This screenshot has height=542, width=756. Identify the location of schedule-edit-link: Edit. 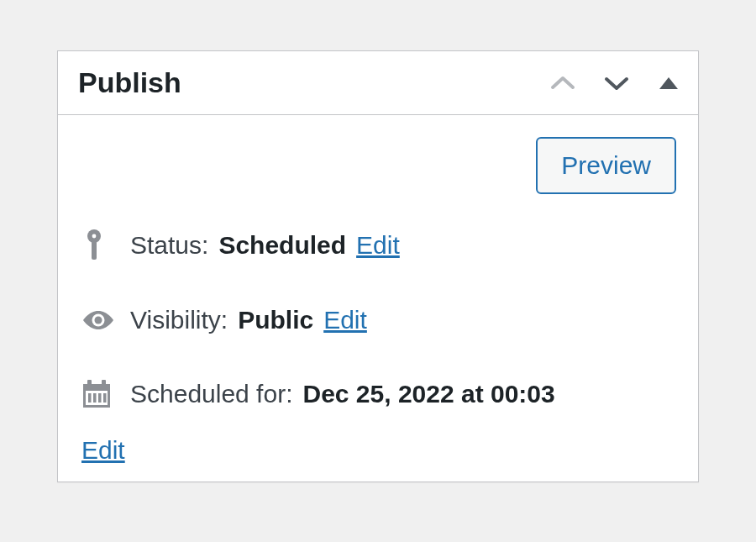
(103, 450).